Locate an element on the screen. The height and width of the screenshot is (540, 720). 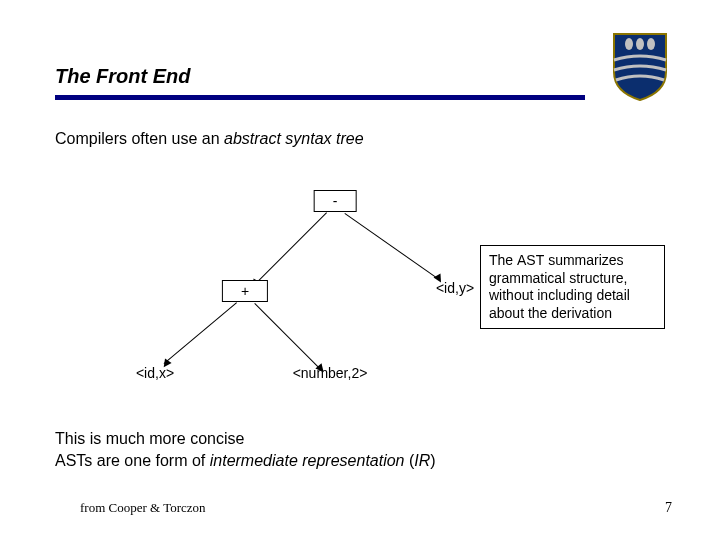
subtitle: Compilers often use an abstract syntax t… is located at coordinates (210, 139).